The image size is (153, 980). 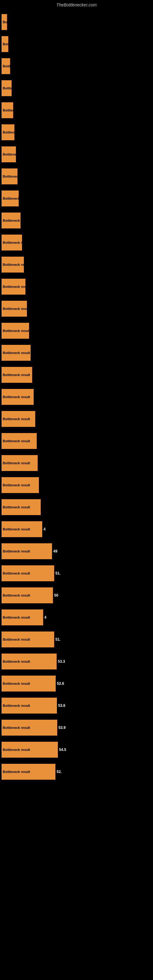 I want to click on bar-row: Bottleneck result53.9, so click(x=76, y=727).